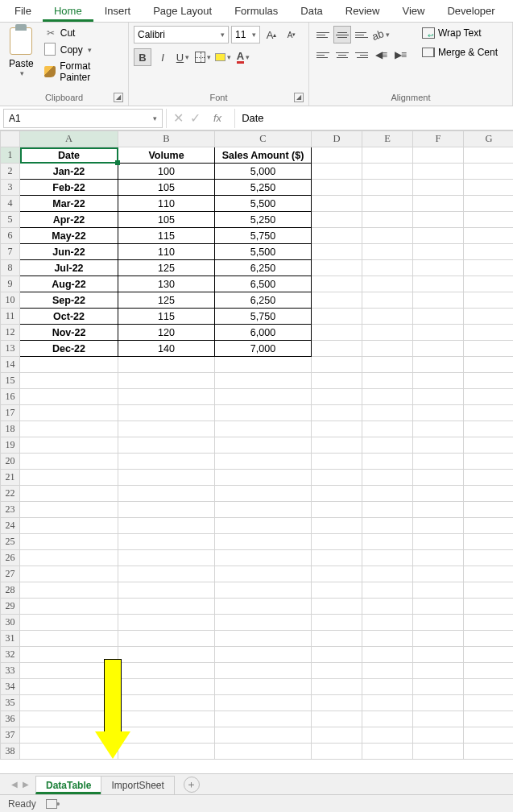 The height and width of the screenshot is (812, 513). Describe the element at coordinates (192, 785) in the screenshot. I see `add-sheet-button: ＋` at that location.